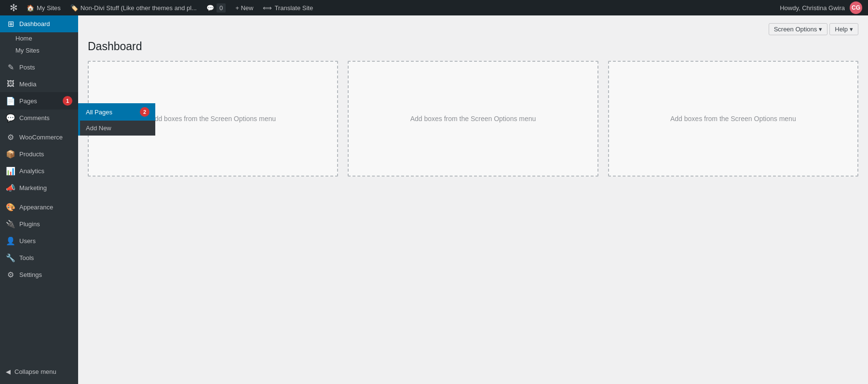 The image size is (868, 384). I want to click on media-icon: 🖼, so click(11, 84).